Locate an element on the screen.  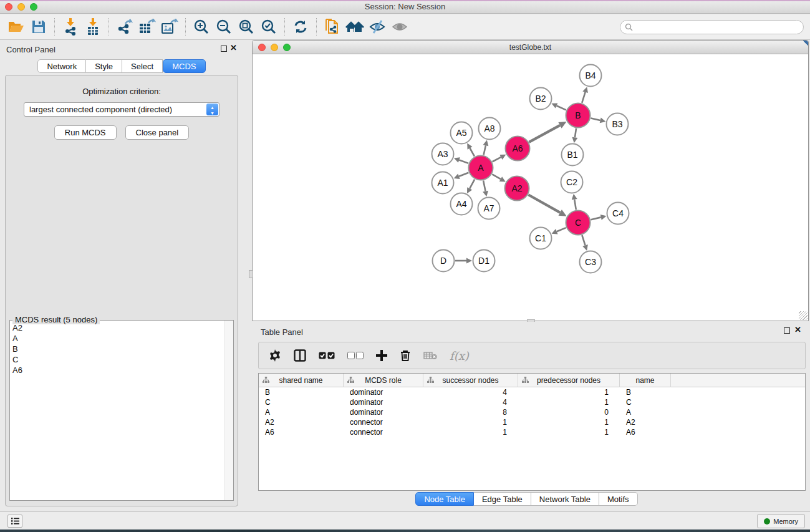
tab-select: Select is located at coordinates (142, 66).